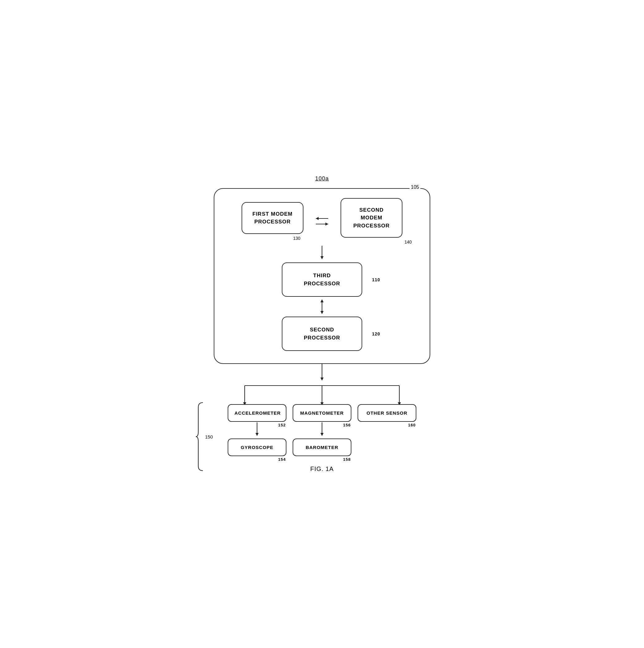  What do you see at coordinates (322, 469) in the screenshot?
I see `figure-caption: FIG. 1A` at bounding box center [322, 469].